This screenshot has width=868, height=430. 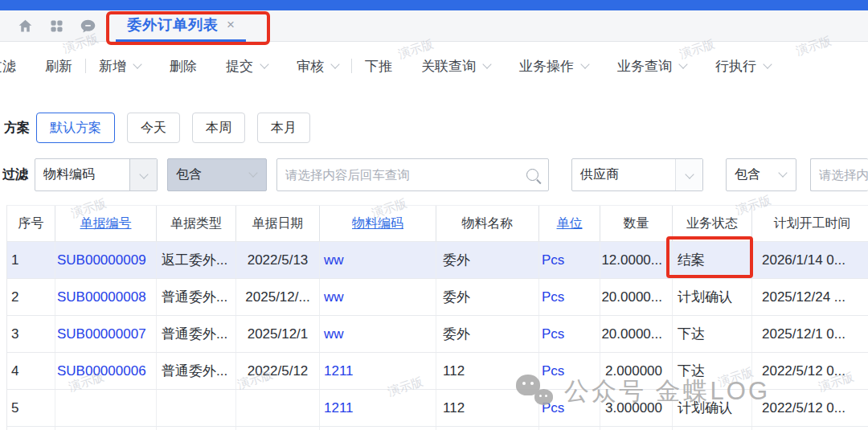 I want to click on column-header-计划开工时间: 计划开工时间, so click(x=810, y=223).